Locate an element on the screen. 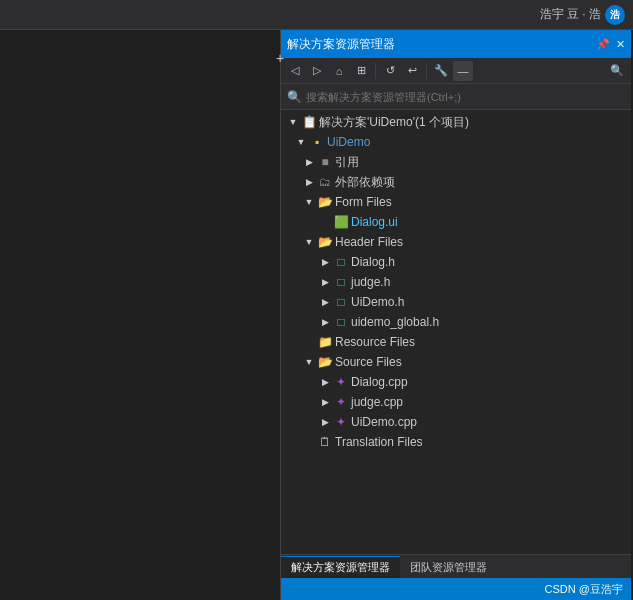  tree-item-resource-files: 📁 Resource Files is located at coordinates (456, 342).